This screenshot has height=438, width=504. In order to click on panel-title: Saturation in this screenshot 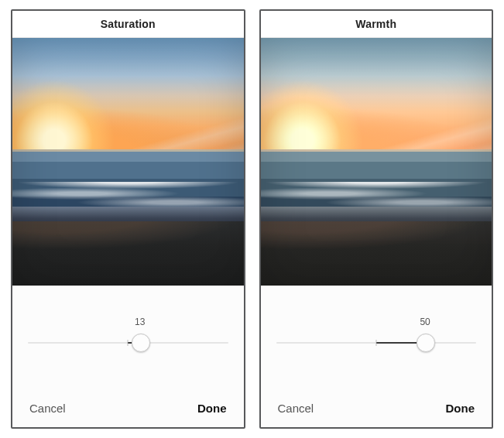, I will do `click(129, 25)`.